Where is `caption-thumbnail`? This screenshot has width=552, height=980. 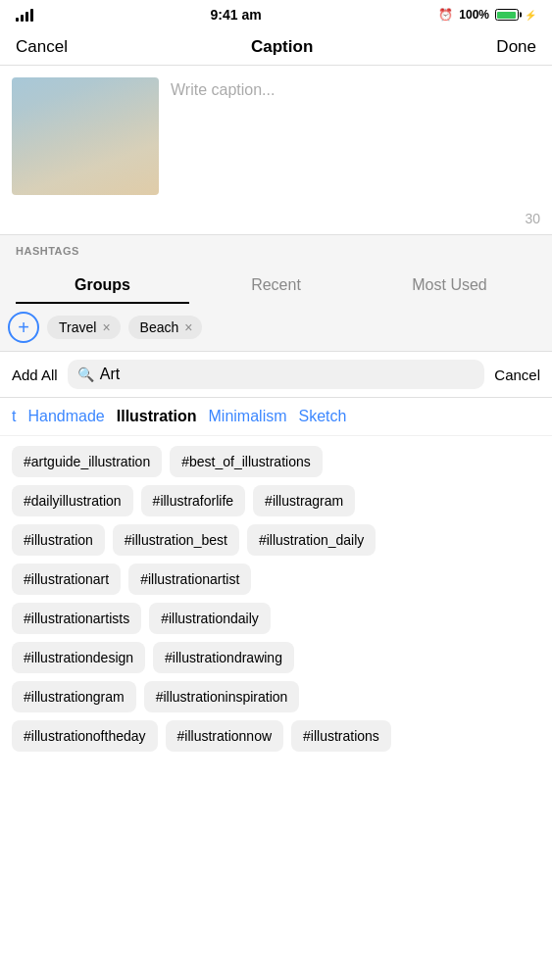 caption-thumbnail is located at coordinates (85, 136).